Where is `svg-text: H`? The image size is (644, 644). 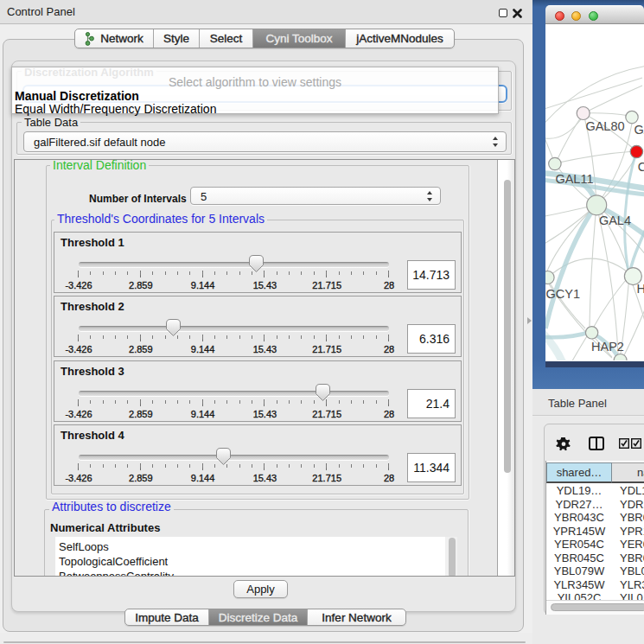 svg-text: H is located at coordinates (640, 289).